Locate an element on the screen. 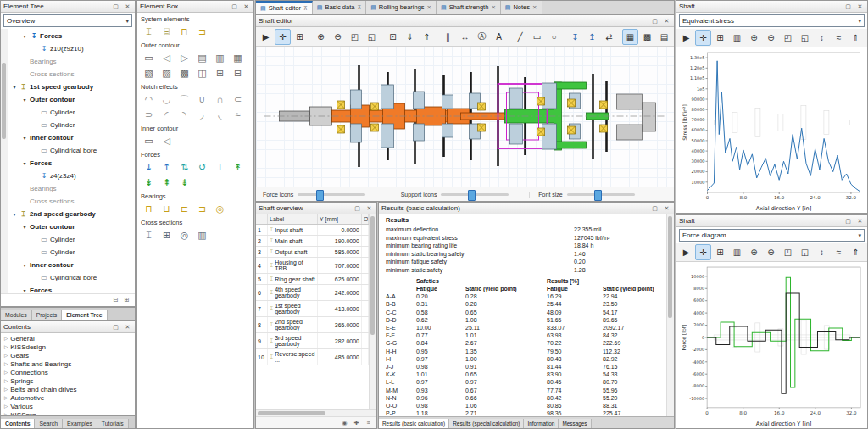 This screenshot has width=868, height=429. contents-item: ▷Automotive is located at coordinates (68, 398).